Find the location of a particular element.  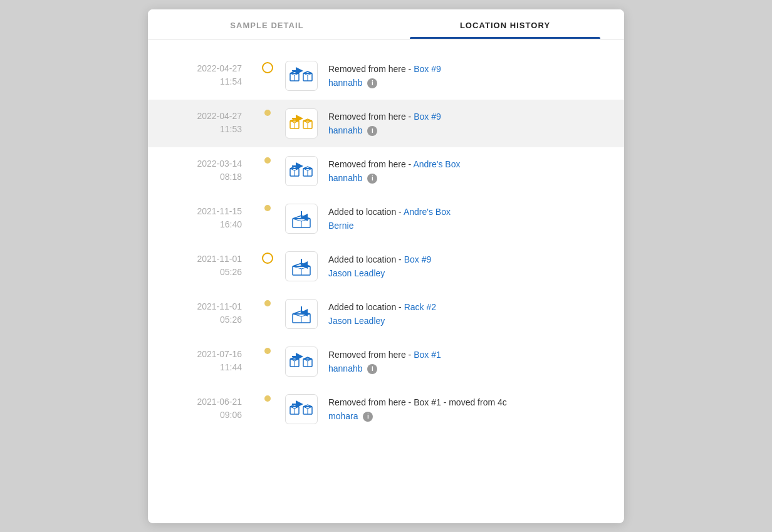

location-link: Rack #2 is located at coordinates (420, 307).